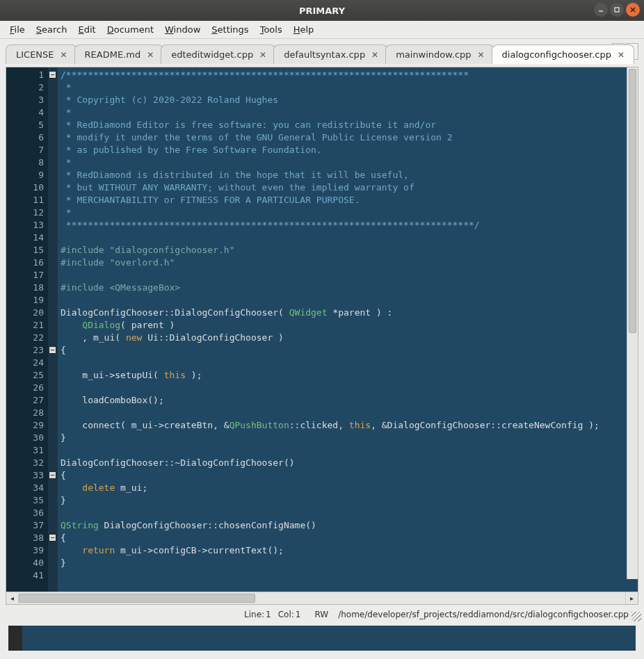  Describe the element at coordinates (53, 330) in the screenshot. I see `fold-column: −−−−` at that location.